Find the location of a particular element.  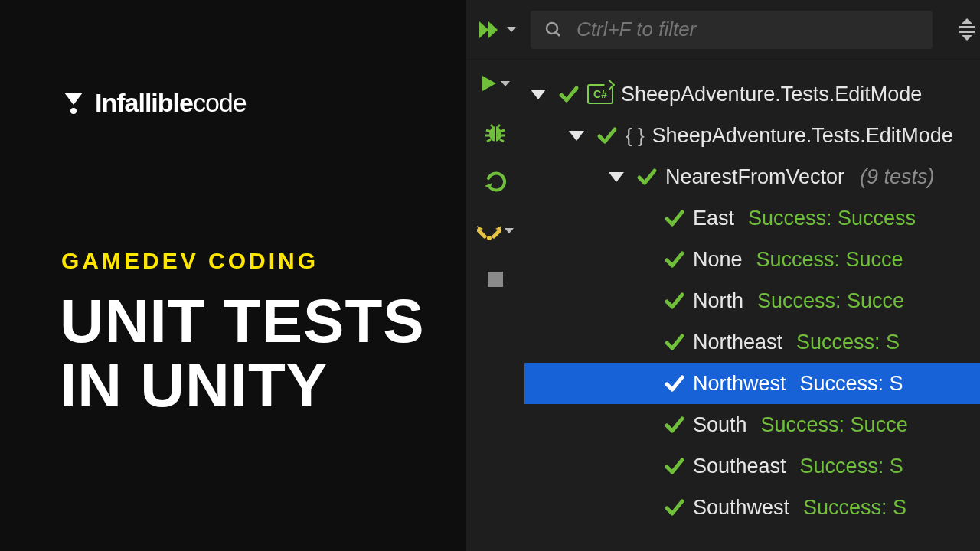

tree-node-test: NorthSuccess: Succe is located at coordinates (752, 301).